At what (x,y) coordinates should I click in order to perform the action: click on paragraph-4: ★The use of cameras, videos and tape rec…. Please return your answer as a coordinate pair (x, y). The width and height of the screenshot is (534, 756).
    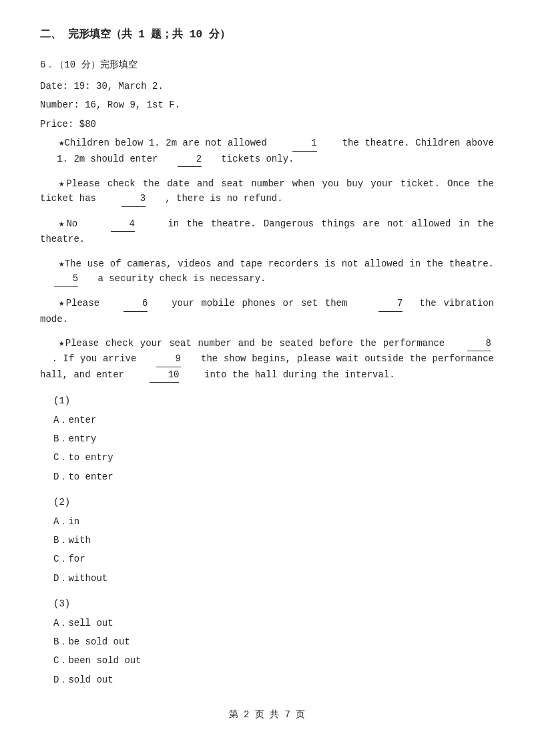
    Looking at the image, I should click on (267, 272).